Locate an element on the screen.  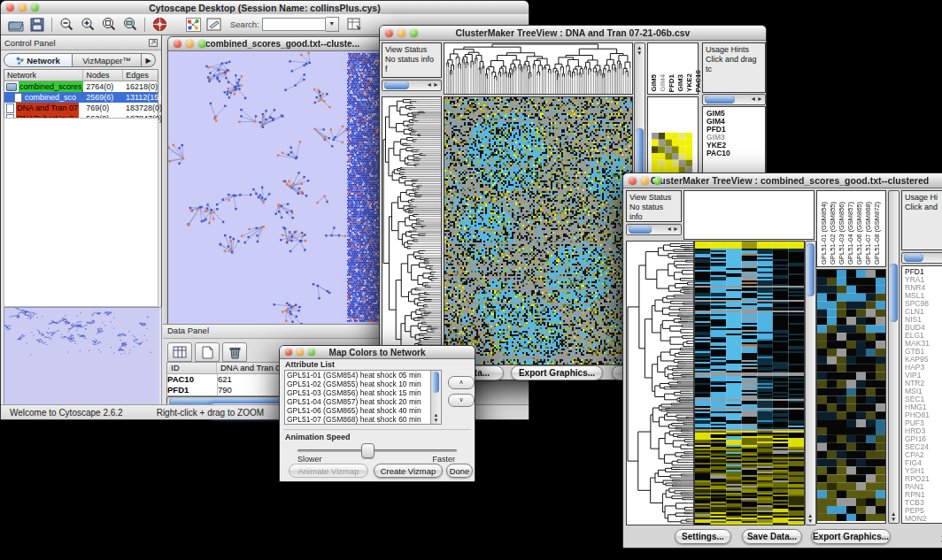
rotated-gene-label: GIM4 is located at coordinates (662, 83).